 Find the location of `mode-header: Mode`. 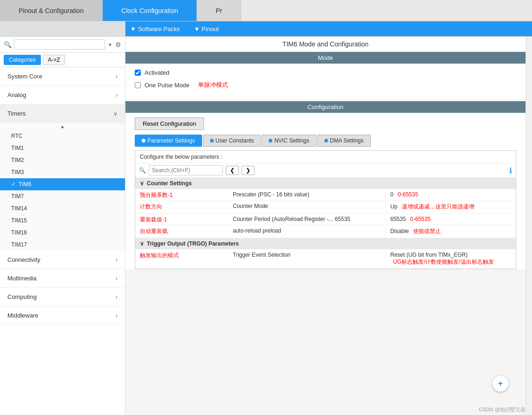

mode-header: Mode is located at coordinates (325, 58).